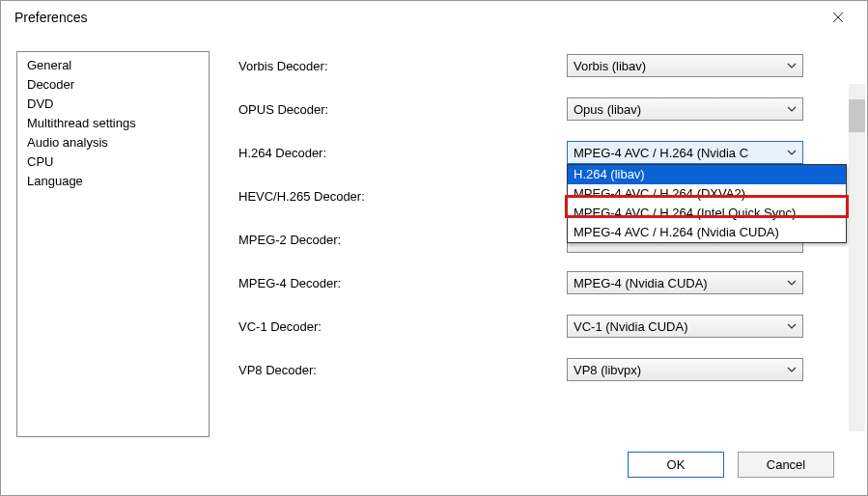 The height and width of the screenshot is (496, 868). What do you see at coordinates (707, 233) in the screenshot?
I see `h264-option-cuda: MPEG-4 AVC / H.264 (Nvidia CUDA)` at bounding box center [707, 233].